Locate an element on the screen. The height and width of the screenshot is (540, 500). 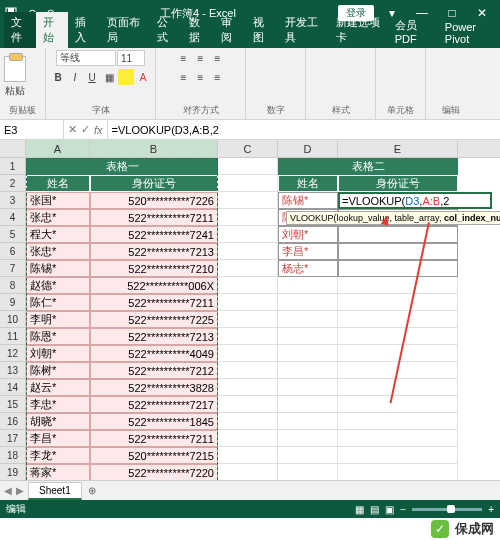
row-header: 5 is located at coordinates (13, 234).